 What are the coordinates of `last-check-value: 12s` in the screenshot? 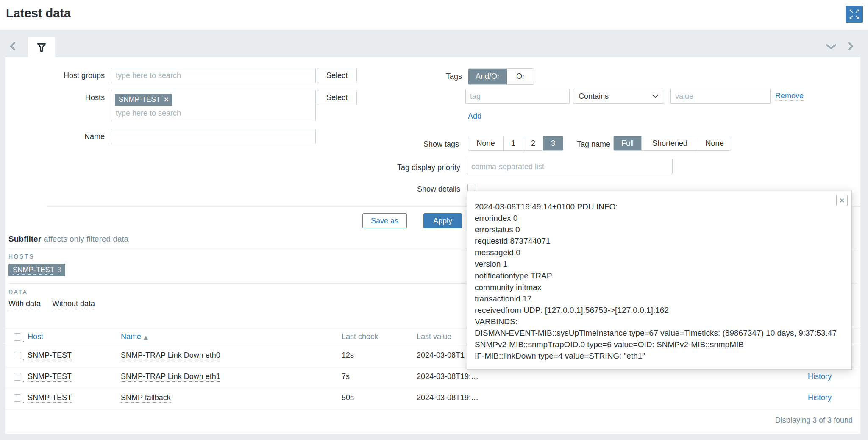 It's located at (348, 355).